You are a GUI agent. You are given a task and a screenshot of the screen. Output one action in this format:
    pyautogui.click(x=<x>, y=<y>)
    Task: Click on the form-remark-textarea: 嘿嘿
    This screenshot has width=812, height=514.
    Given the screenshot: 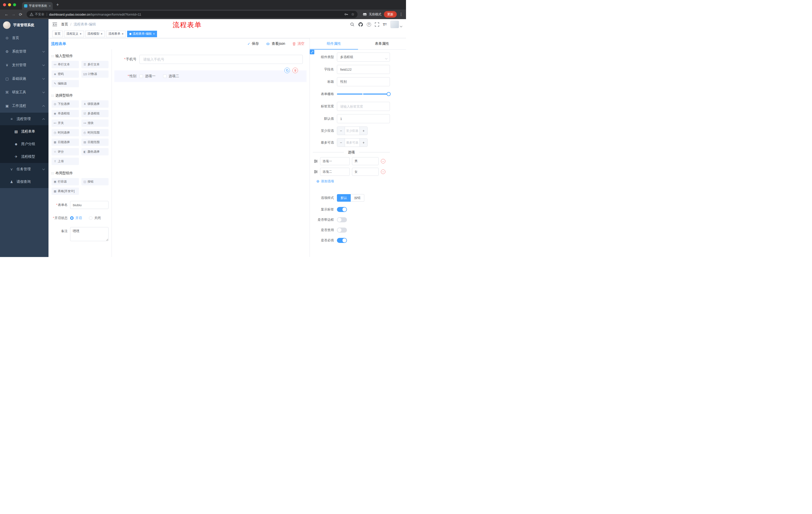 What is the action you would take?
    pyautogui.click(x=89, y=234)
    